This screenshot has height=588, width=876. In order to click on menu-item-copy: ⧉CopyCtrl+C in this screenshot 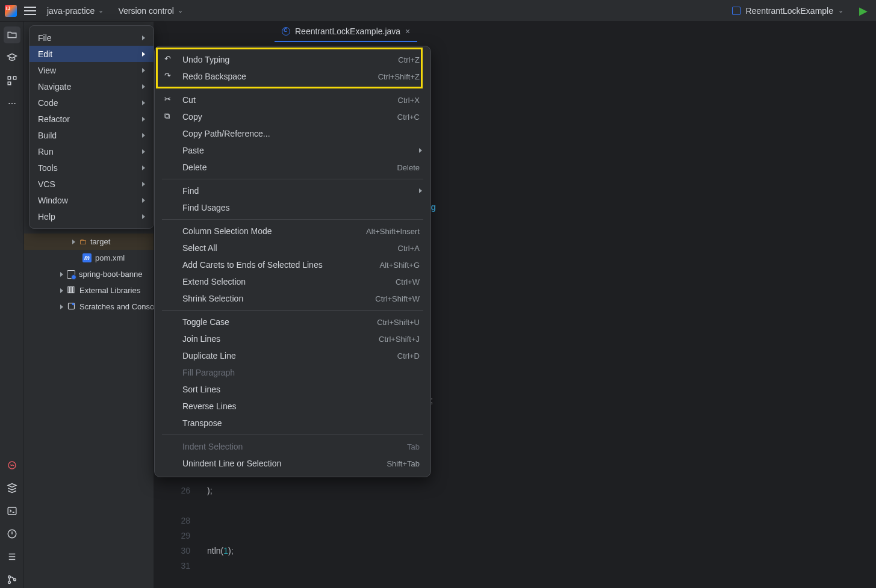, I will do `click(293, 117)`.